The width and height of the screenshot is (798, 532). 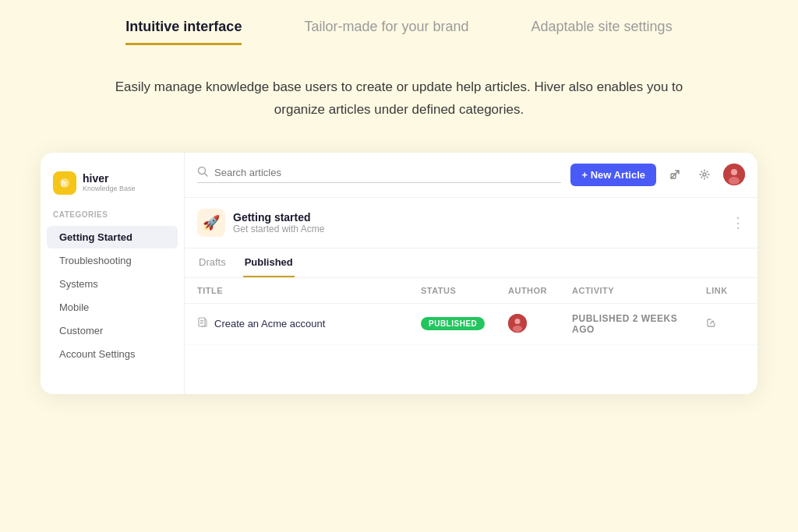 I want to click on link-icon, so click(x=711, y=324).